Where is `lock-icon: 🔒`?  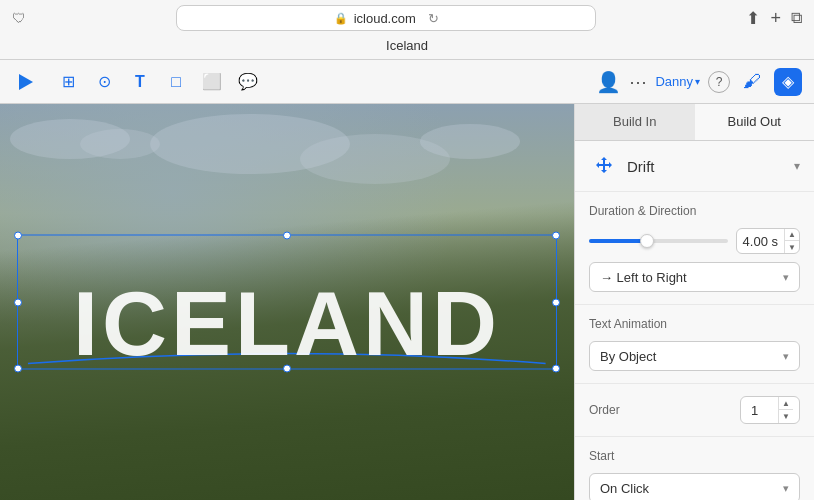 lock-icon: 🔒 is located at coordinates (341, 18).